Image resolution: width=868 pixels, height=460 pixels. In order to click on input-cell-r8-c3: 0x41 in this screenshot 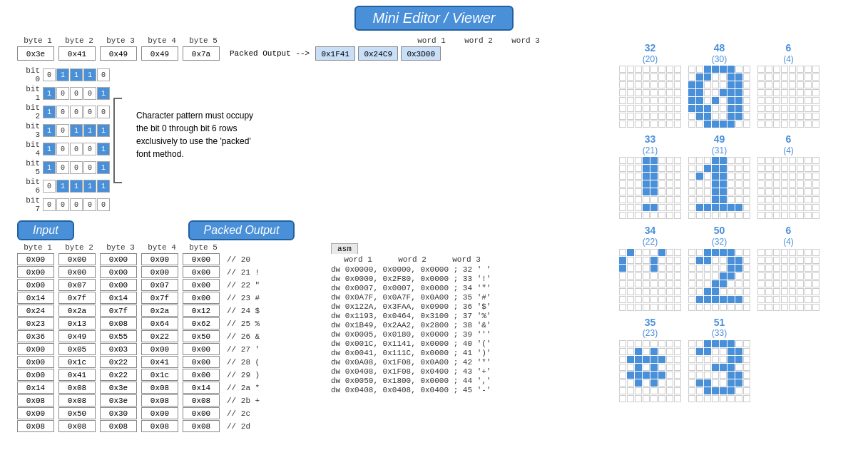, I will do `click(160, 362)`.